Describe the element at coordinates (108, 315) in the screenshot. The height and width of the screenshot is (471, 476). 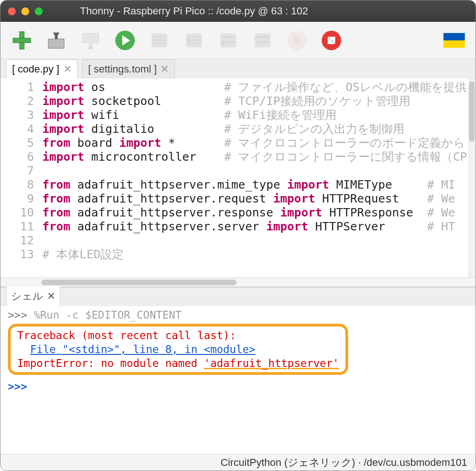
I see `shell-run-command: %Run -c $EDITOR_CONTENT` at that location.